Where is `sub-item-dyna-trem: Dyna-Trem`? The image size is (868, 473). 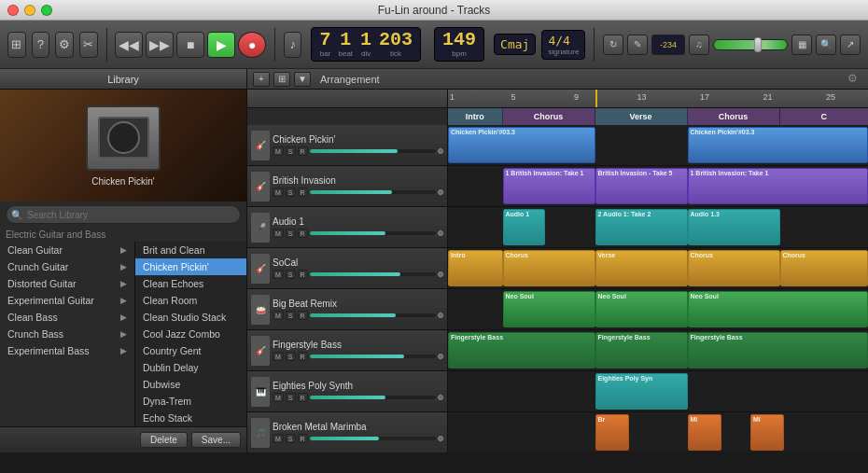
sub-item-dyna-trem: Dyna-Trem is located at coordinates (190, 401).